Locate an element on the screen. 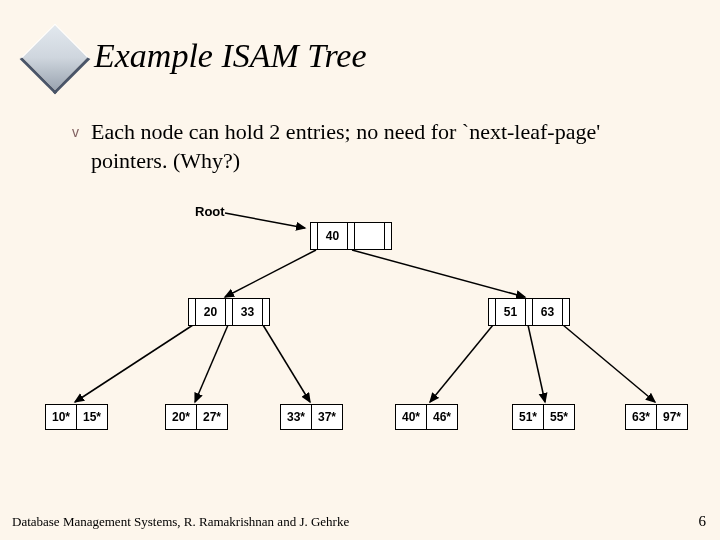  internal-node-right: 51 63 is located at coordinates (529, 312).